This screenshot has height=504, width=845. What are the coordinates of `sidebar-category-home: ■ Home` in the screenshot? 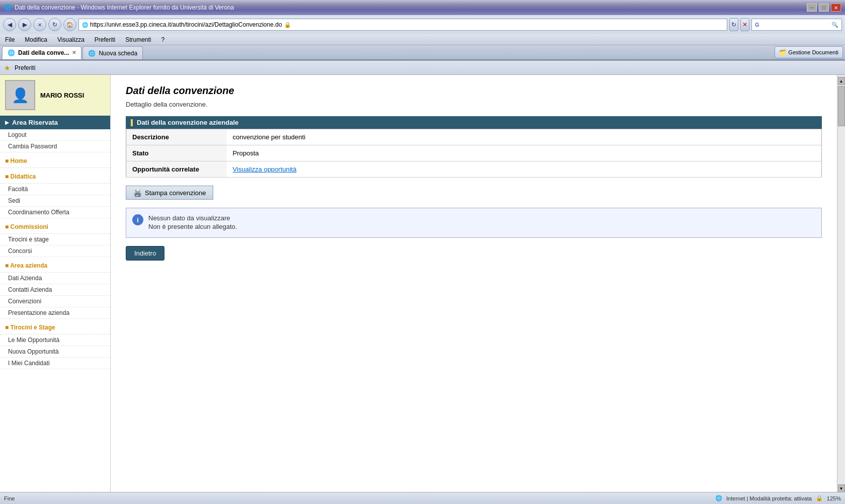 It's located at (55, 161).